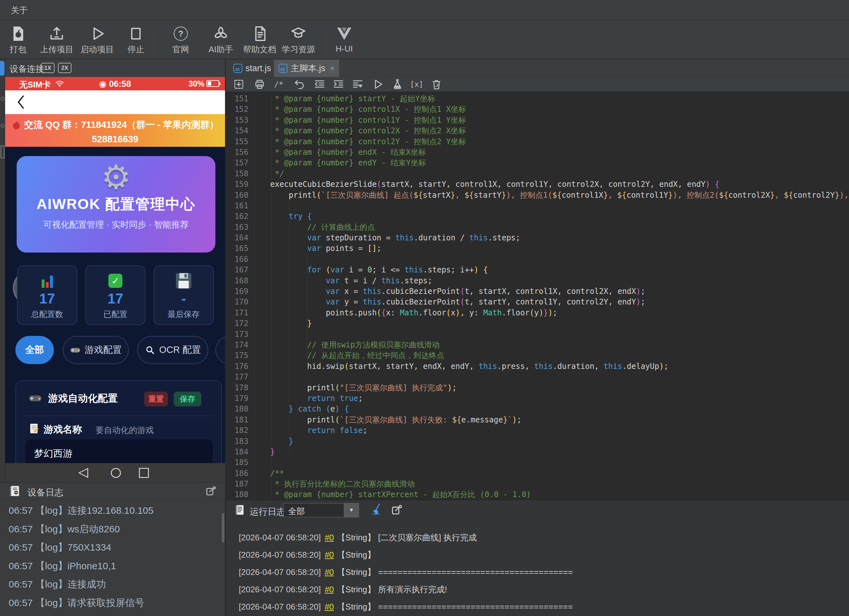 The image size is (849, 616). What do you see at coordinates (538, 185) in the screenshot?
I see `code-line: 159executeCubicBezierSlide(startX, start…` at bounding box center [538, 185].